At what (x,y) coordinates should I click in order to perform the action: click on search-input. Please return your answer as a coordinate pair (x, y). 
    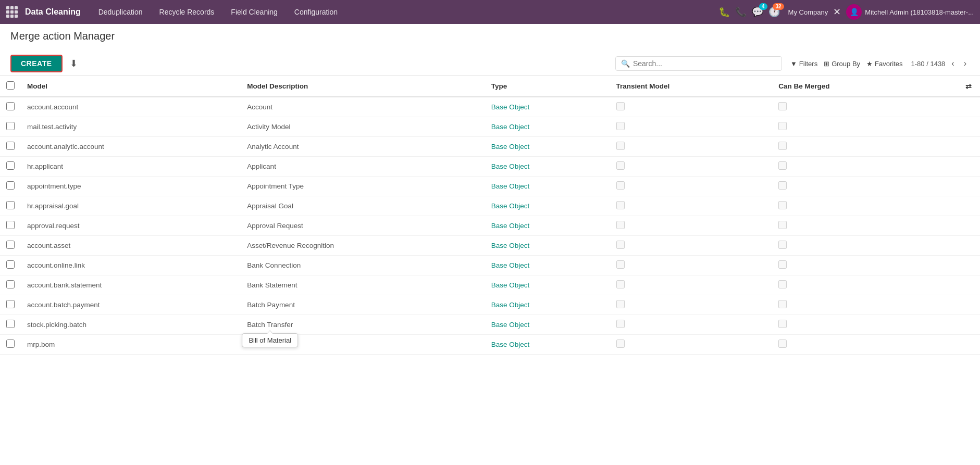
    Looking at the image, I should click on (704, 64).